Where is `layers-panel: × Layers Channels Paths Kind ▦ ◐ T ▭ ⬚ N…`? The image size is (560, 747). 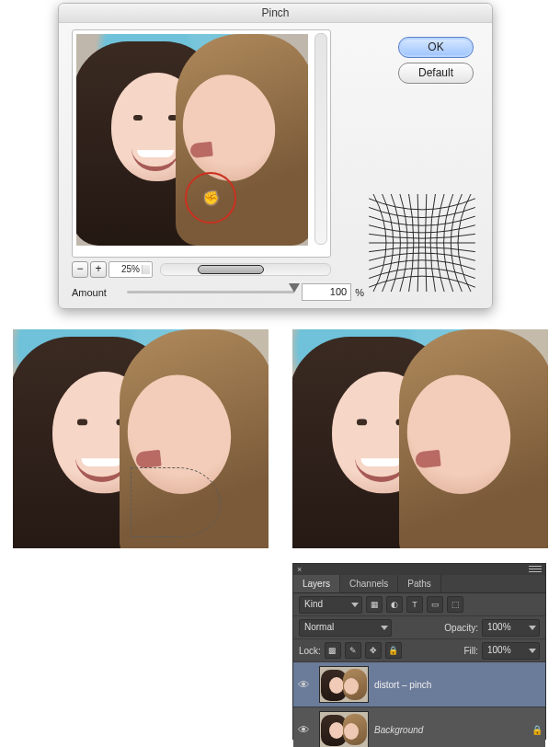 layers-panel: × Layers Channels Paths Kind ▦ ◐ T ▭ ⬚ N… is located at coordinates (419, 651).